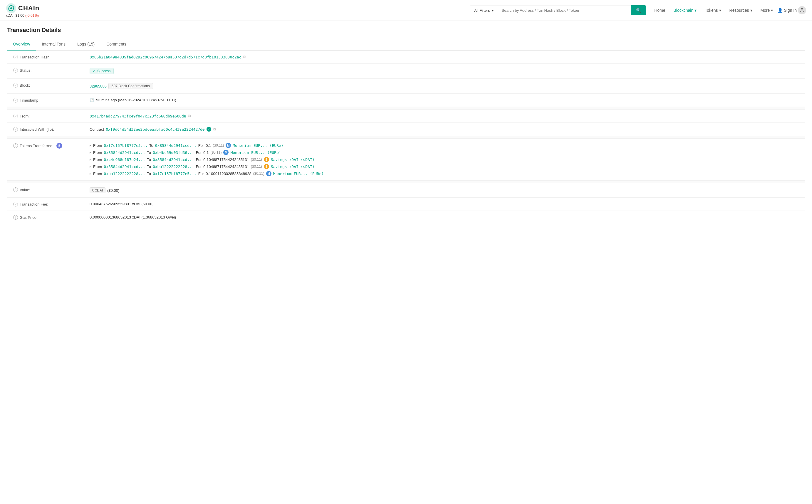  I want to click on token-to-link: 0xf7c157bf8777e5..., so click(175, 174).